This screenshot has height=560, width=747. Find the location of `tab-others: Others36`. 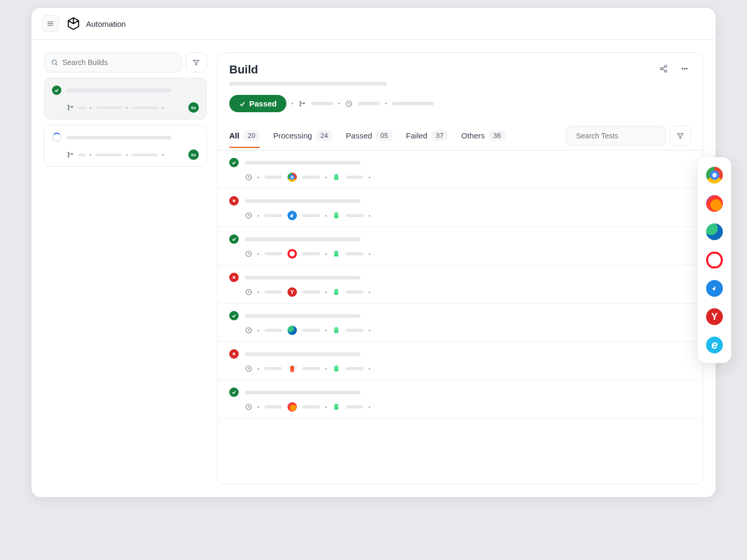

tab-others: Others36 is located at coordinates (483, 136).